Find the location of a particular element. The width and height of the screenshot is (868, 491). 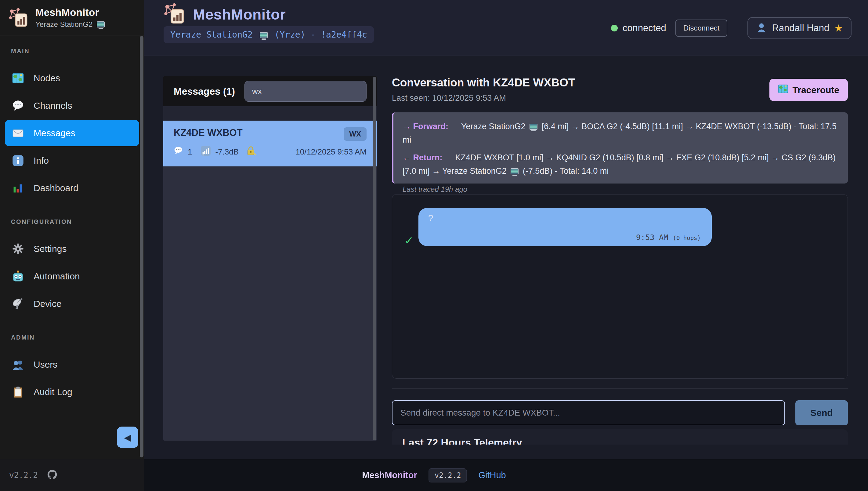

composer-divider is located at coordinates (620, 388).